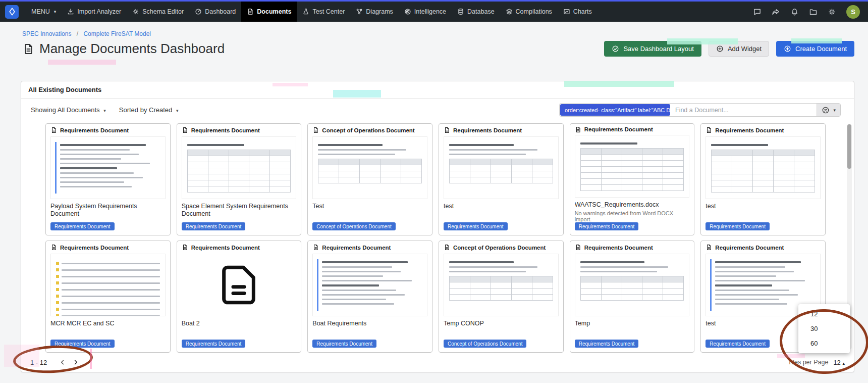  What do you see at coordinates (370, 206) in the screenshot?
I see `document-title: Test` at bounding box center [370, 206].